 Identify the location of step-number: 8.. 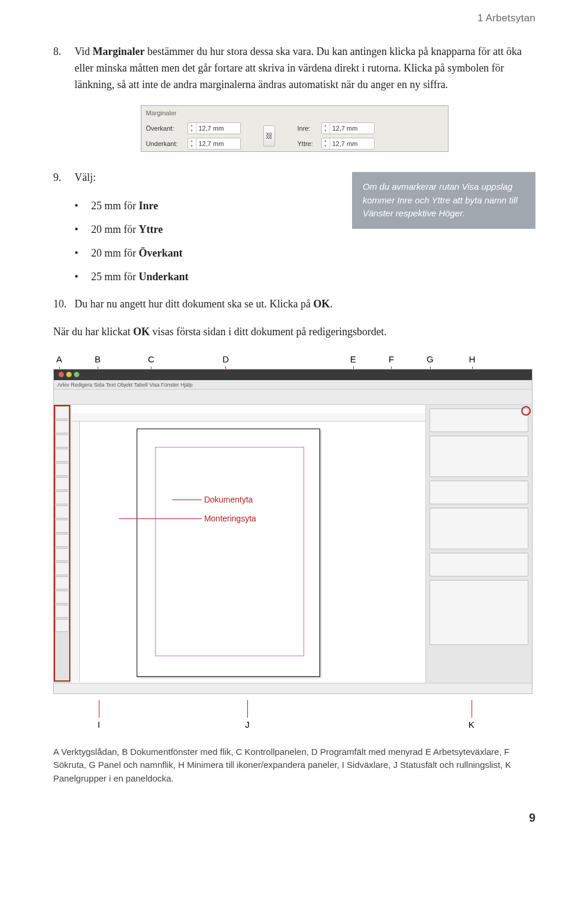
(64, 69).